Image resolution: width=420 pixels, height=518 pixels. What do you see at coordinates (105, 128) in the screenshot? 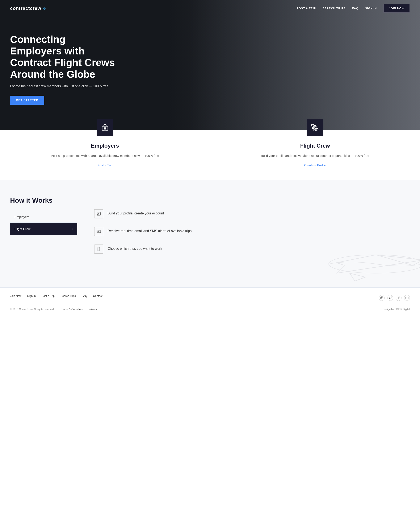
I see `employers-icon-box` at bounding box center [105, 128].